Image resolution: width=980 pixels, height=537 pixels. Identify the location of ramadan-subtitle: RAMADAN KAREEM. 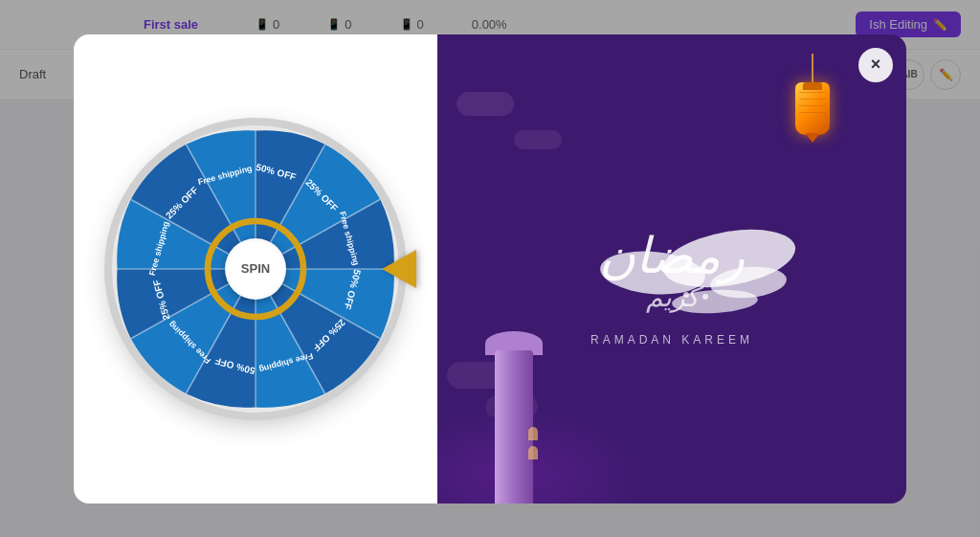
(672, 340).